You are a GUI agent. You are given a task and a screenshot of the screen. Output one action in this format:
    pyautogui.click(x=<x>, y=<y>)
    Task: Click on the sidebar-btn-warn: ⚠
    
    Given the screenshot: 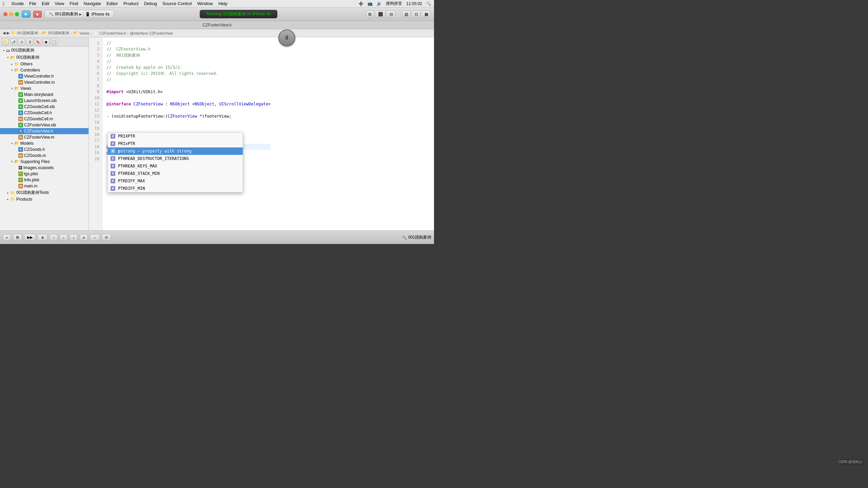 What is the action you would take?
    pyautogui.click(x=22, y=42)
    